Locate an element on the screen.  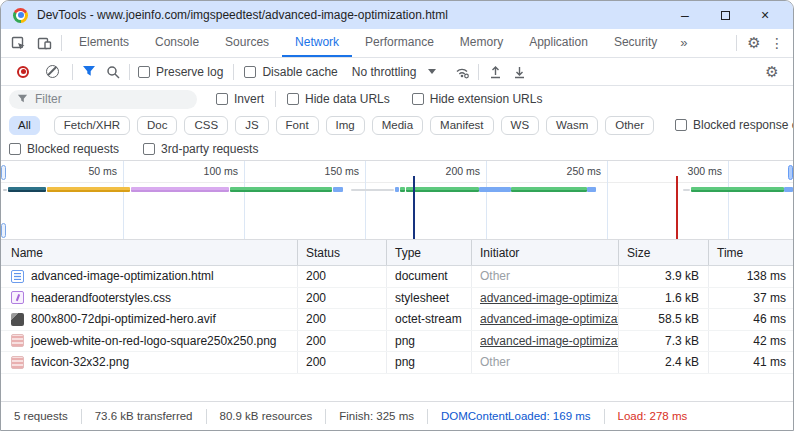
tab-console: Console is located at coordinates (177, 43).